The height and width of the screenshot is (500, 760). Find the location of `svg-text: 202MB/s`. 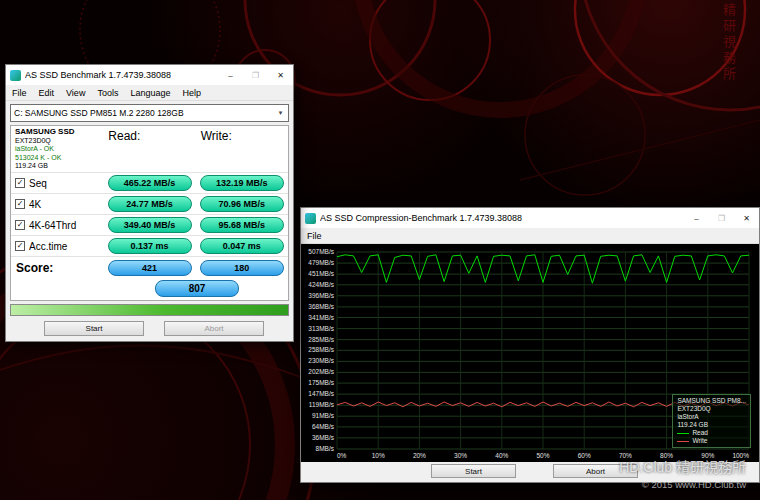

svg-text: 202MB/s is located at coordinates (321, 372).